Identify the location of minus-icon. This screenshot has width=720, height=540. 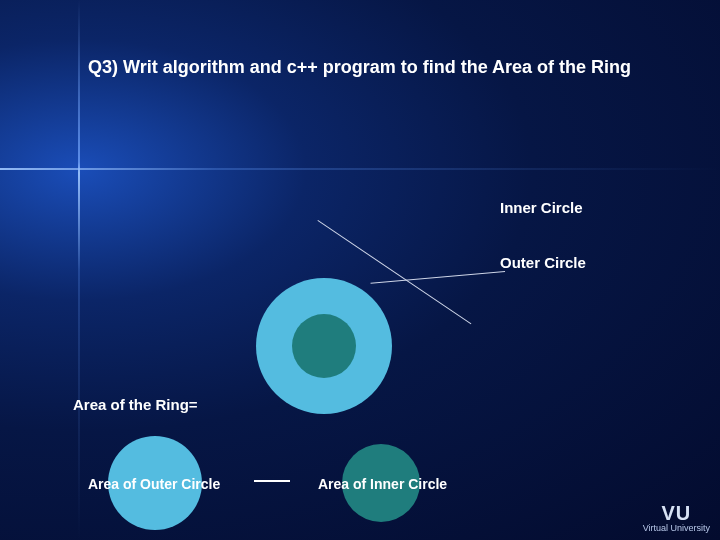
(272, 481).